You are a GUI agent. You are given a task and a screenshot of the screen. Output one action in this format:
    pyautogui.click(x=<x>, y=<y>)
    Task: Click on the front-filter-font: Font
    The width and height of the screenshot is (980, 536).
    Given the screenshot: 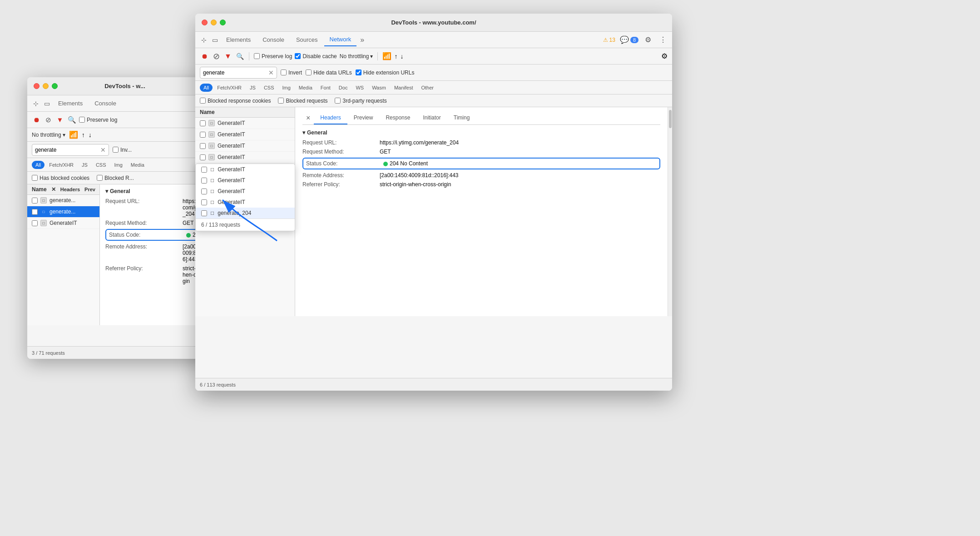 What is the action you would take?
    pyautogui.click(x=326, y=88)
    